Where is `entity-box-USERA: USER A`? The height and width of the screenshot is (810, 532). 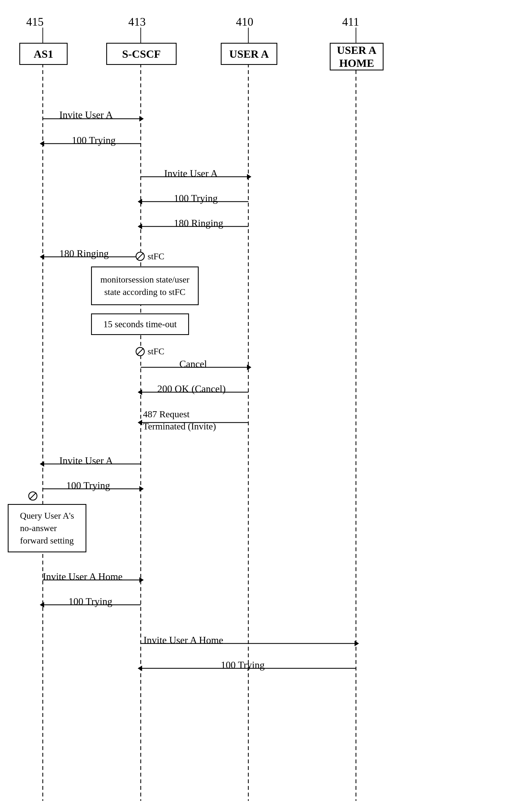
entity-box-USERA: USER A is located at coordinates (249, 54).